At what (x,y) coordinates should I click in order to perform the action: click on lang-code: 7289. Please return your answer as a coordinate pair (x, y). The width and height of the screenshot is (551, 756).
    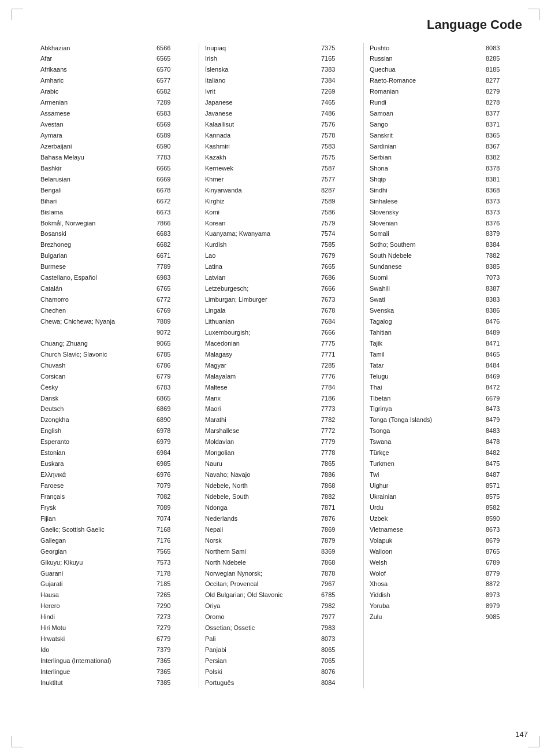
    Looking at the image, I should click on (174, 103).